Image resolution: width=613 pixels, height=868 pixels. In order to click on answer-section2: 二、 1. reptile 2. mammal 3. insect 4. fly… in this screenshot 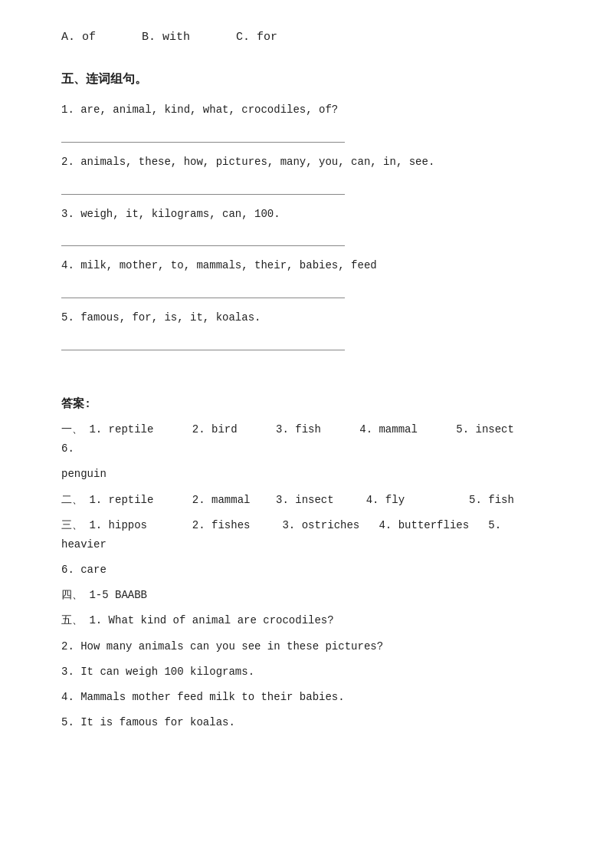, I will do `click(306, 500)`.